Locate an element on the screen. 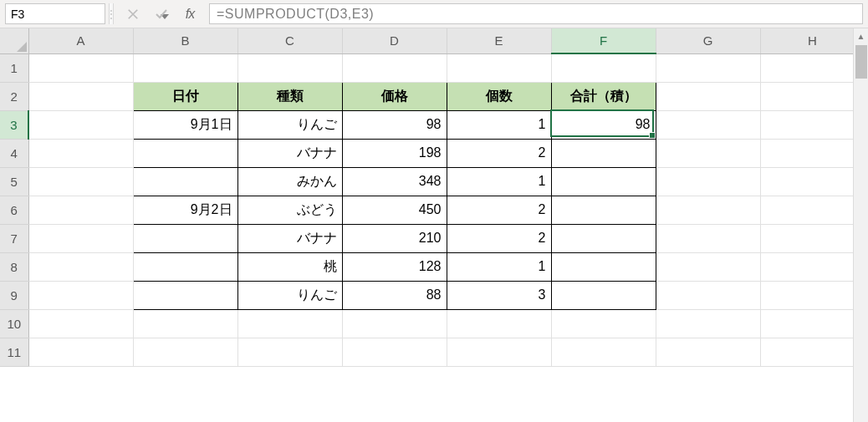  cell-E2: 個数 is located at coordinates (498, 96).